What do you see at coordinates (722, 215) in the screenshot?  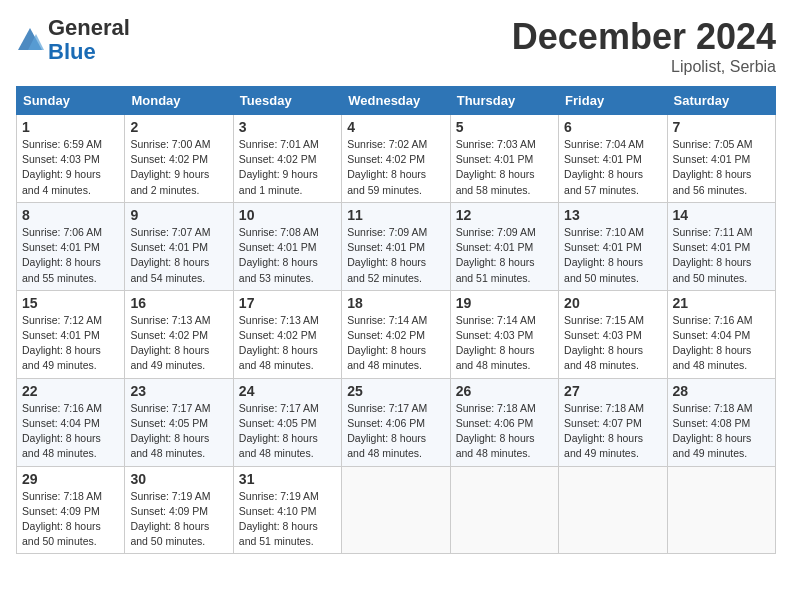 I see `day-number: 14` at bounding box center [722, 215].